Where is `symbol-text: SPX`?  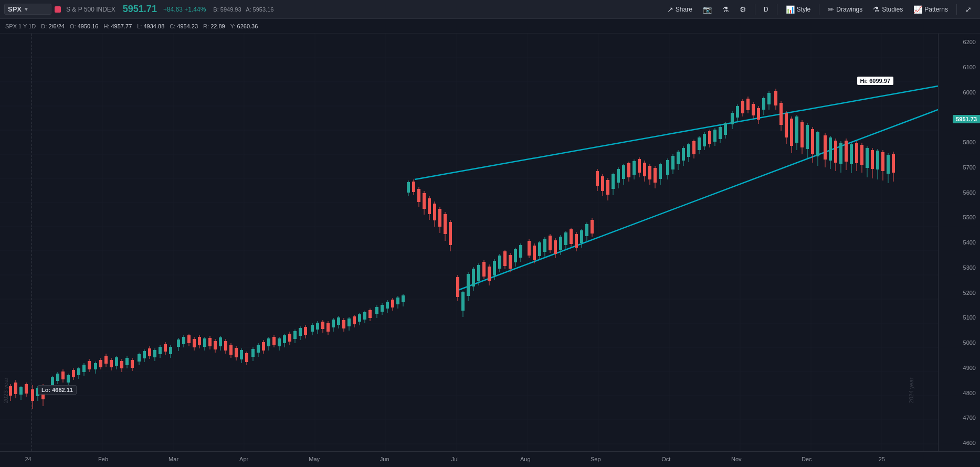
symbol-text: SPX is located at coordinates (15, 9).